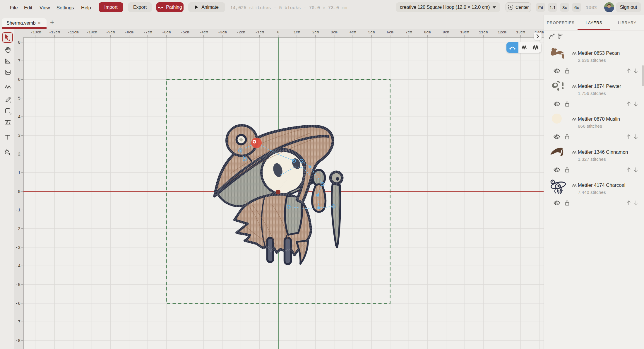 This screenshot has width=644, height=349. What do you see at coordinates (19, 154) in the screenshot?
I see `svg-text: 2` at bounding box center [19, 154].